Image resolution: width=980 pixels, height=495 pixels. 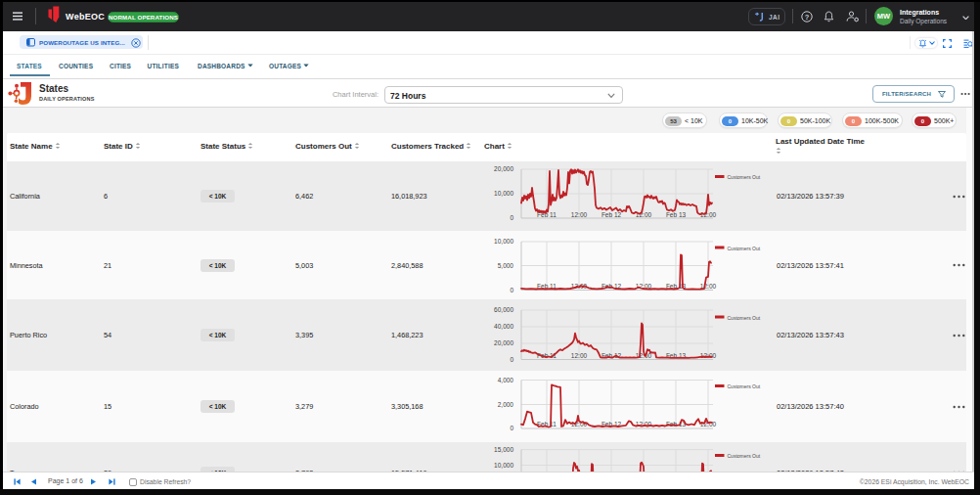 What do you see at coordinates (612, 215) in the screenshot?
I see `svg-text: Feb 12` at bounding box center [612, 215].